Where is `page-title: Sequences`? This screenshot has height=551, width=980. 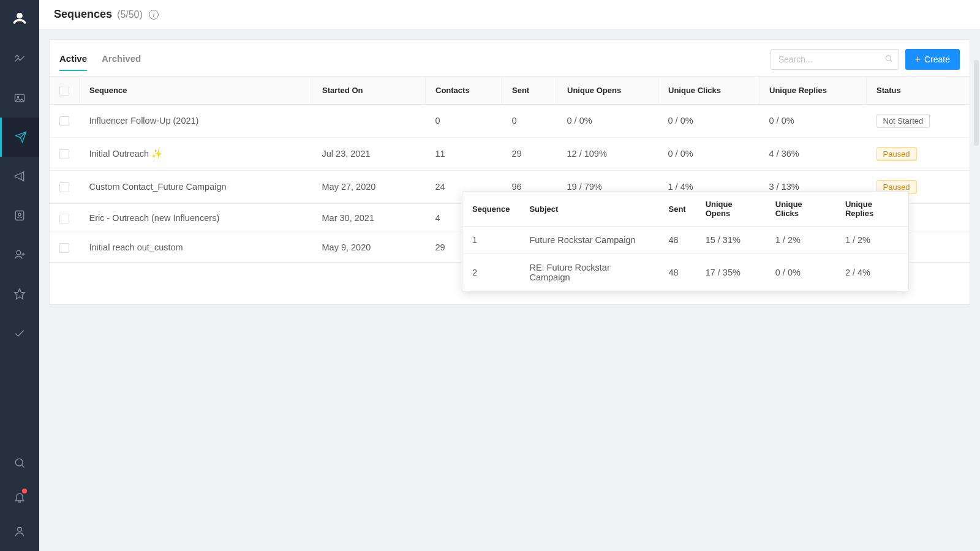 page-title: Sequences is located at coordinates (83, 15).